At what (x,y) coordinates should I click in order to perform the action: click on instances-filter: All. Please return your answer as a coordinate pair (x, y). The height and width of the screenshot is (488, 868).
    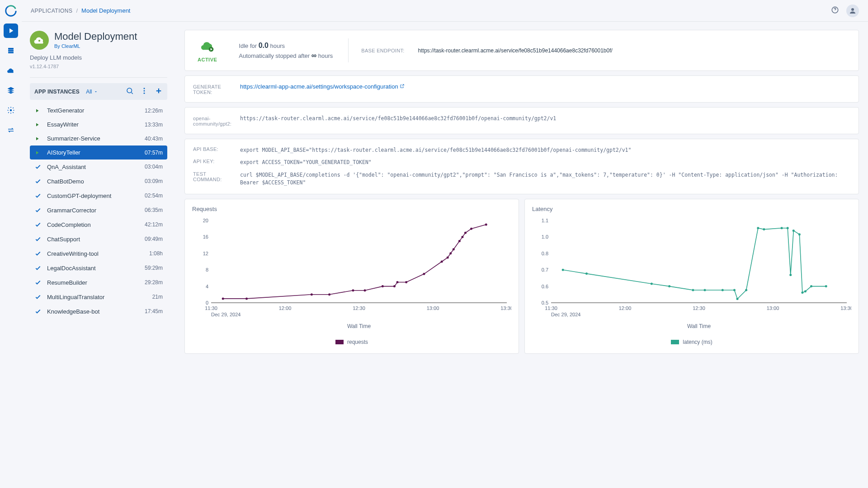
    Looking at the image, I should click on (92, 92).